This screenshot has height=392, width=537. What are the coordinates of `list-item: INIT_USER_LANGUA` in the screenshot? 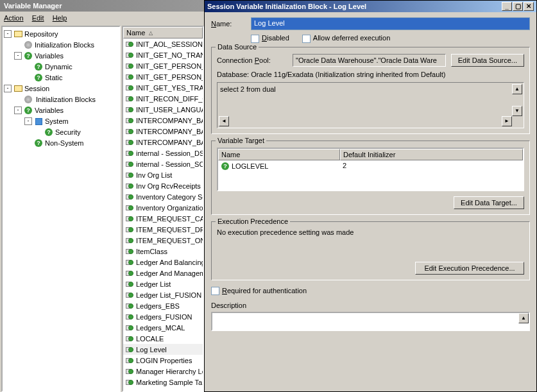 It's located at (163, 109).